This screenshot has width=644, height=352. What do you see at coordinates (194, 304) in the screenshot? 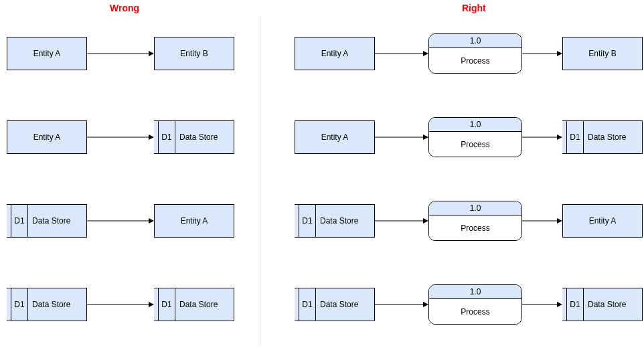
I see `wrong-r4-datastore-right: D1 Data Store` at bounding box center [194, 304].